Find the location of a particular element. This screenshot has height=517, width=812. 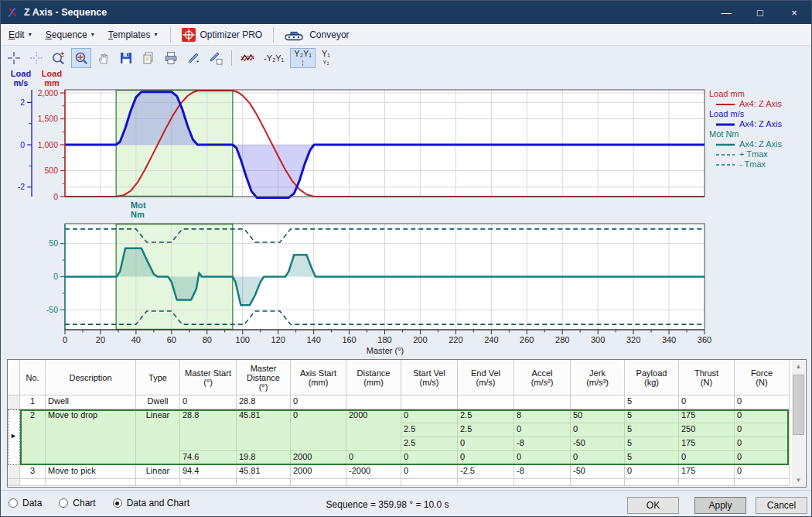

legend-item: - Tmax is located at coordinates (745, 164).